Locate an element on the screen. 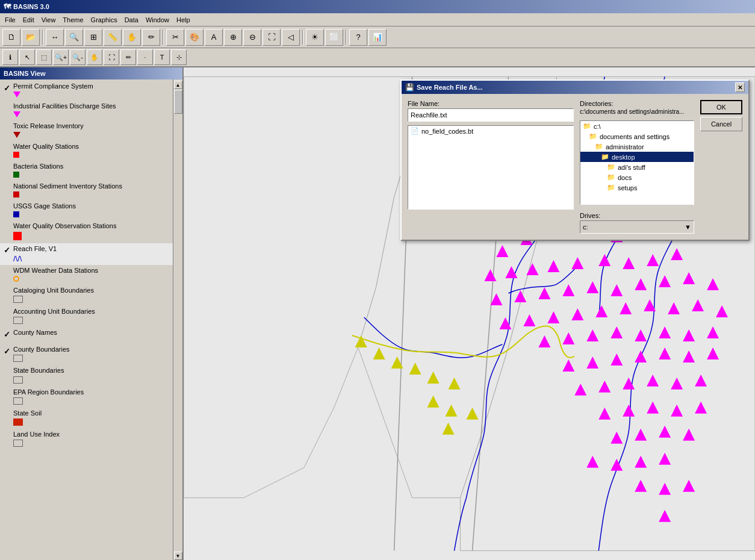  layer-checkbox-county-names: ✓ is located at coordinates (7, 334).